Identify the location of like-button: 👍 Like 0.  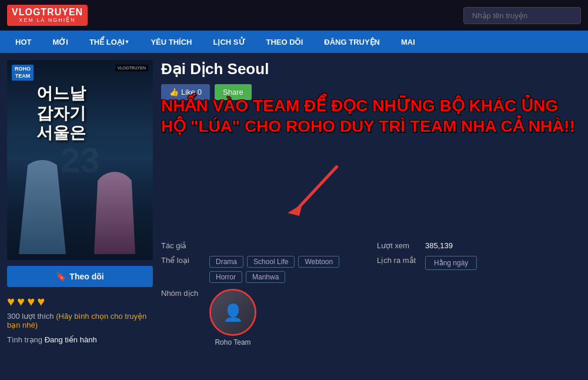
(186, 92).